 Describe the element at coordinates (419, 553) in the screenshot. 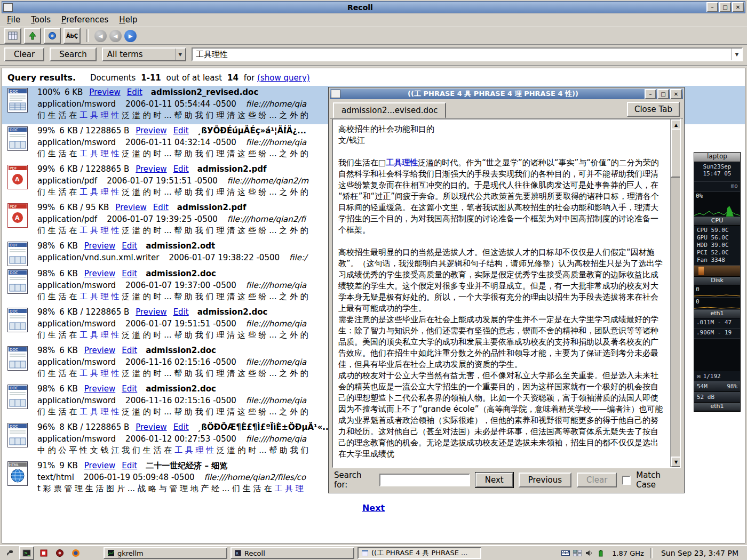

I see `taskbar-button-preview: ((工 PHRASE 4 具 PHRASE ...` at that location.